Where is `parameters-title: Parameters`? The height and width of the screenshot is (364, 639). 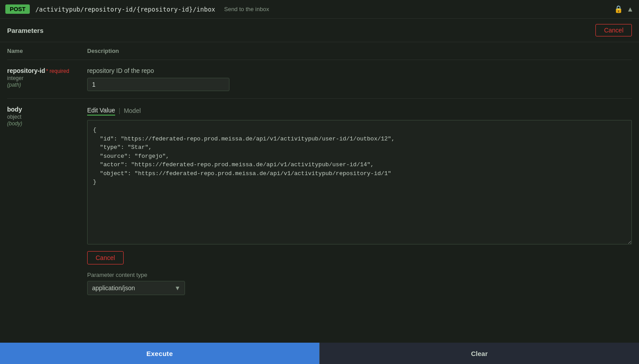 parameters-title: Parameters is located at coordinates (25, 30).